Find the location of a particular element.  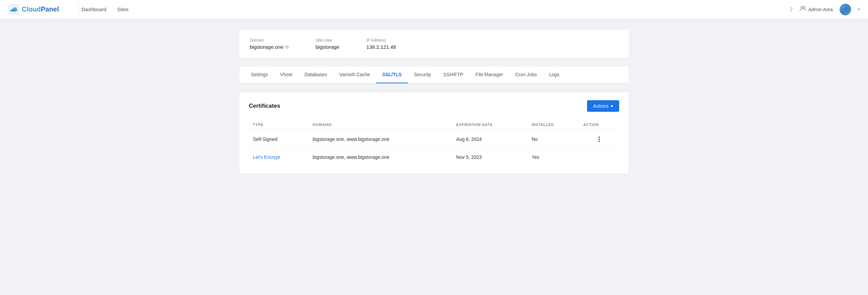

admin-users-icon is located at coordinates (803, 9).